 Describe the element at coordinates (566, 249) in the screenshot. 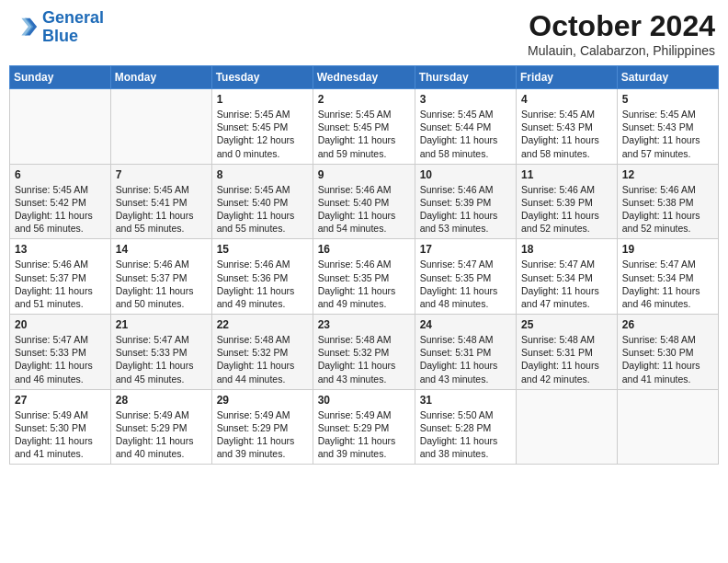

I see `day-number: 18` at that location.